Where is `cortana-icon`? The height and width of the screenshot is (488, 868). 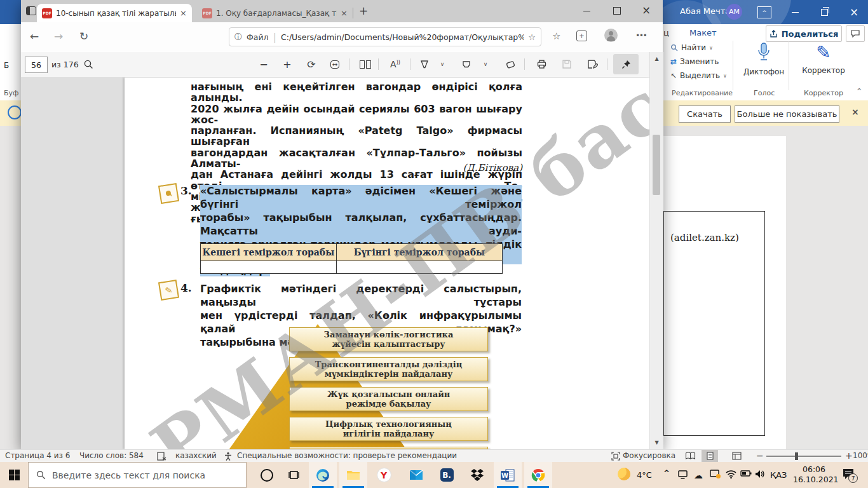 cortana-icon is located at coordinates (267, 475).